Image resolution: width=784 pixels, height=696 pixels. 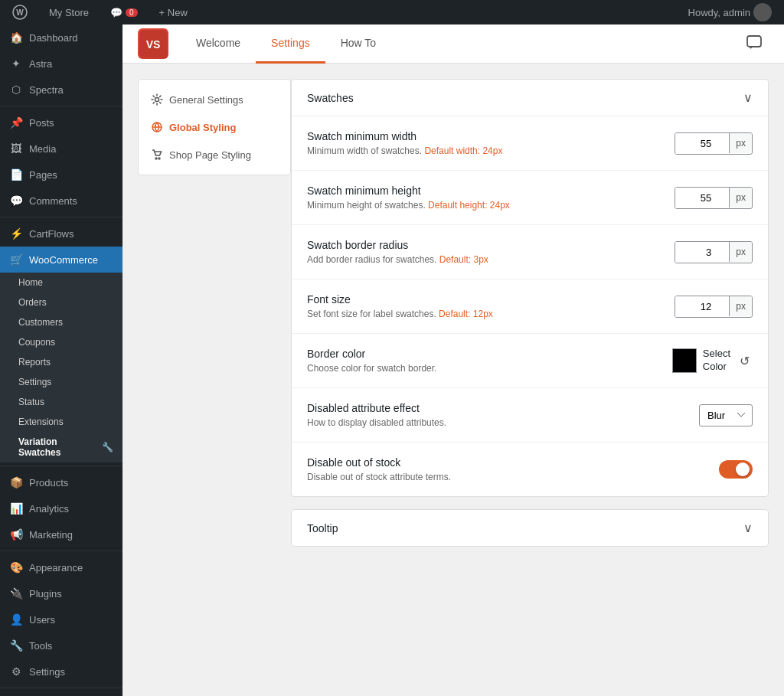 I want to click on swatches-chevron-icon: ∨, so click(x=748, y=98).